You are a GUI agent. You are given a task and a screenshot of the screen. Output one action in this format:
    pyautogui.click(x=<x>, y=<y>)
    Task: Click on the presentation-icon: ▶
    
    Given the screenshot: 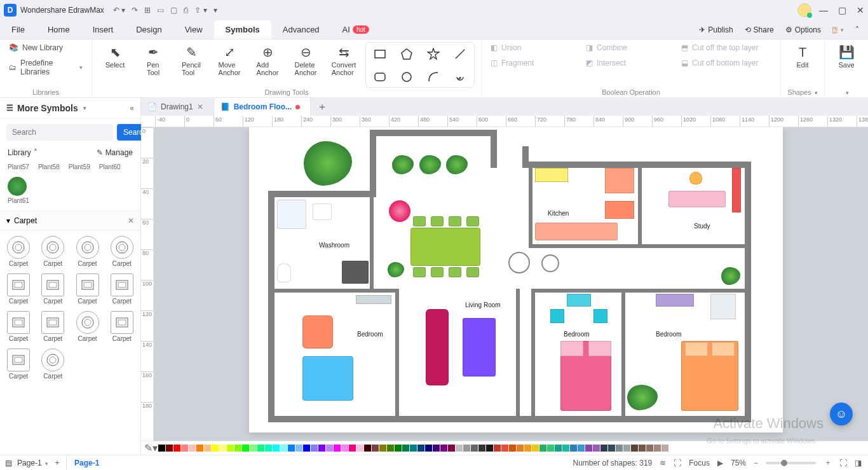 What is the action you would take?
    pyautogui.click(x=721, y=463)
    